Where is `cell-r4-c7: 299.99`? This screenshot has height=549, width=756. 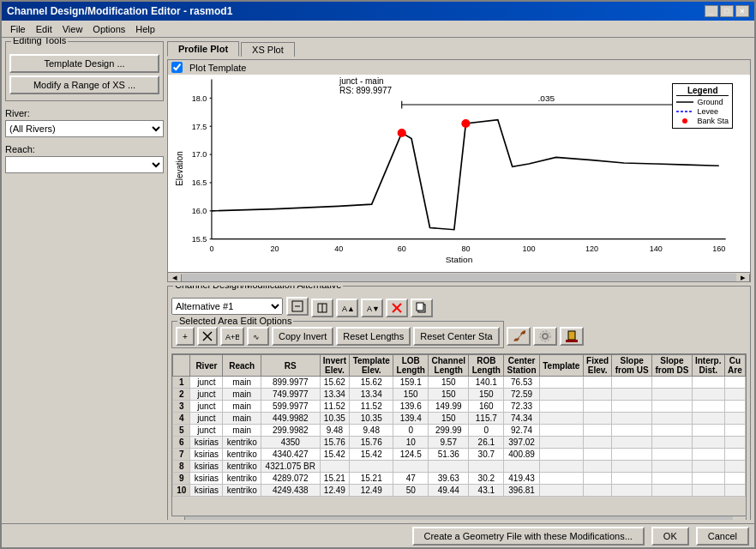
cell-r4-c7: 299.99 is located at coordinates (449, 431).